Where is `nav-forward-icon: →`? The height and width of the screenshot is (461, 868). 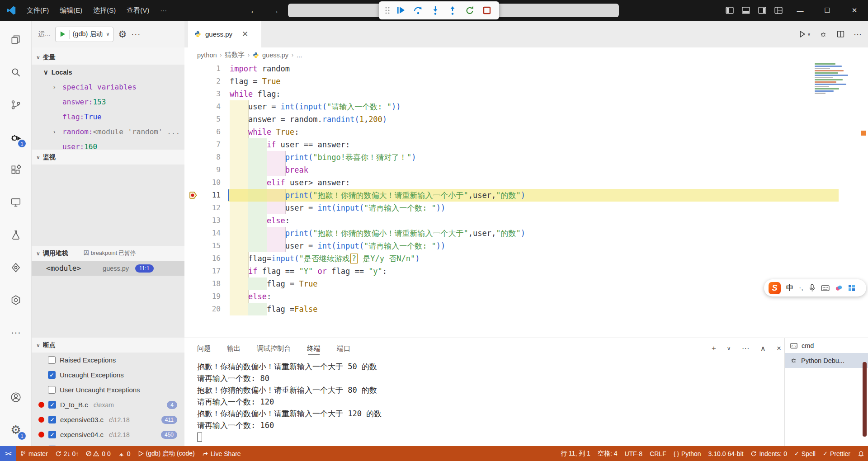
nav-forward-icon: → is located at coordinates (275, 11).